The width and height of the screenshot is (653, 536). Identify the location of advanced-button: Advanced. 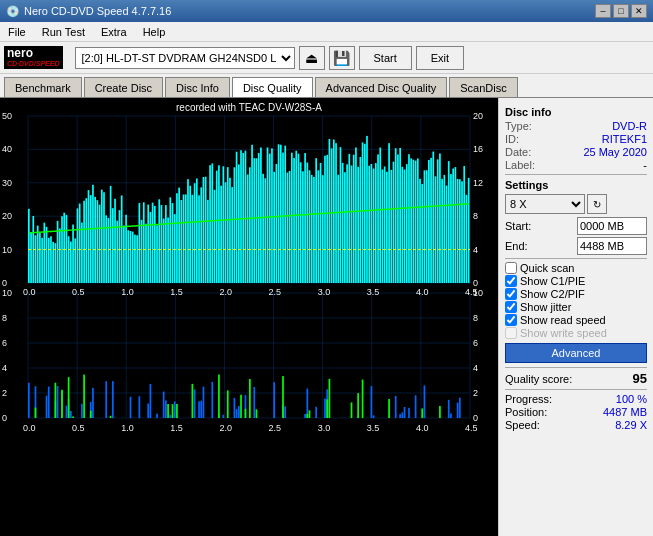
(576, 353).